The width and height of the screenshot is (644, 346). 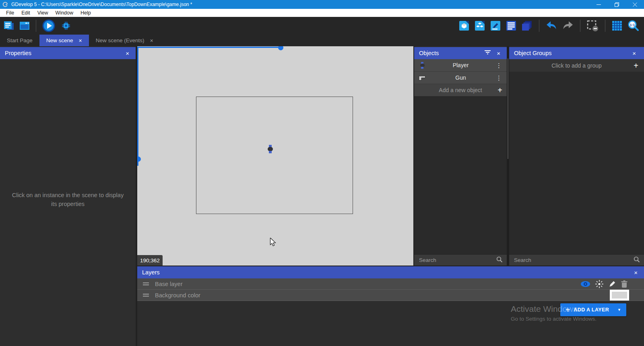 What do you see at coordinates (68, 53) in the screenshot?
I see `properties-header: Properties ×` at bounding box center [68, 53].